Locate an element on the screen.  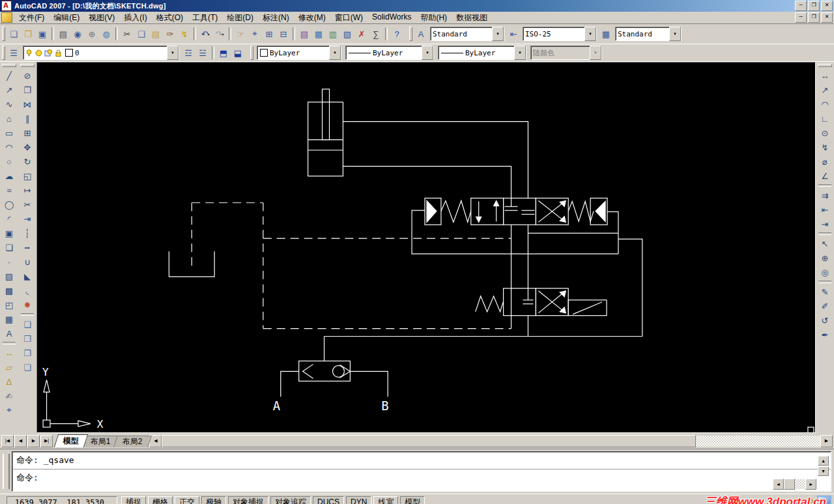
menu-文件: 文件(F) is located at coordinates (31, 18).